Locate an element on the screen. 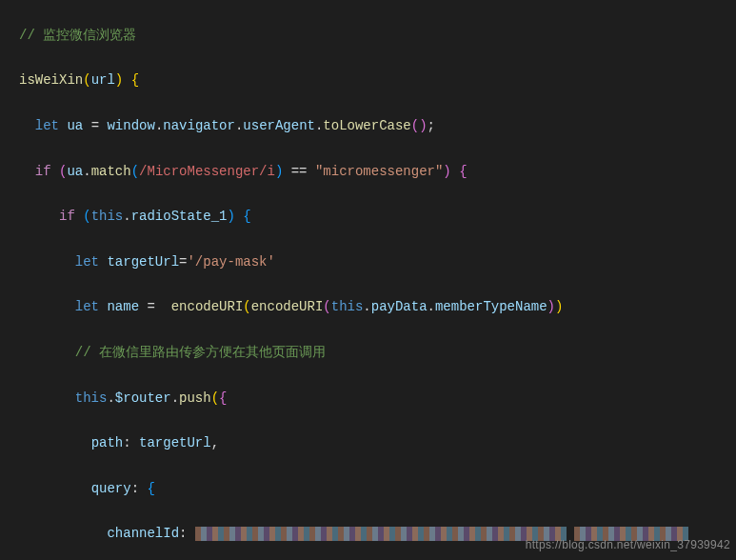 The height and width of the screenshot is (560, 736). comment: // 在微信里路由传参方便在其他页面调用 is located at coordinates (200, 352).